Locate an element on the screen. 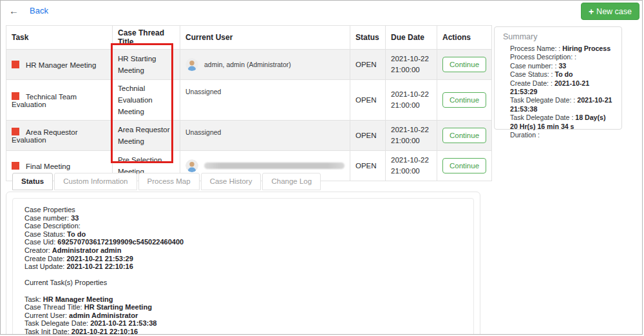 The height and width of the screenshot is (336, 644). new-case-button: + New case is located at coordinates (611, 12).